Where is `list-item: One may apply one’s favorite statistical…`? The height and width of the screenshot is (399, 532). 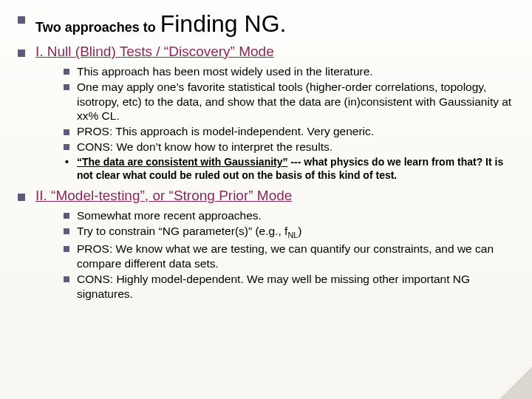
list-item: One may apply one’s favorite statistical… is located at coordinates (288, 102).